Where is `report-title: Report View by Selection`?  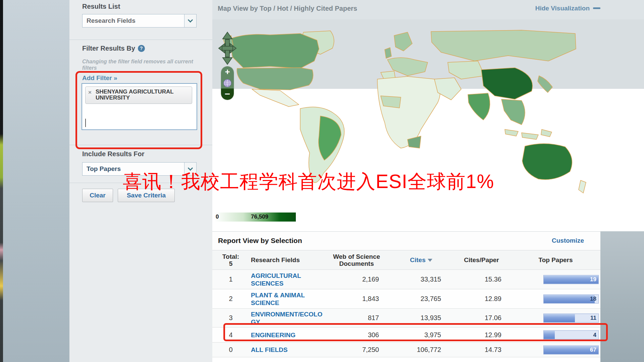
report-title: Report View by Selection is located at coordinates (260, 241).